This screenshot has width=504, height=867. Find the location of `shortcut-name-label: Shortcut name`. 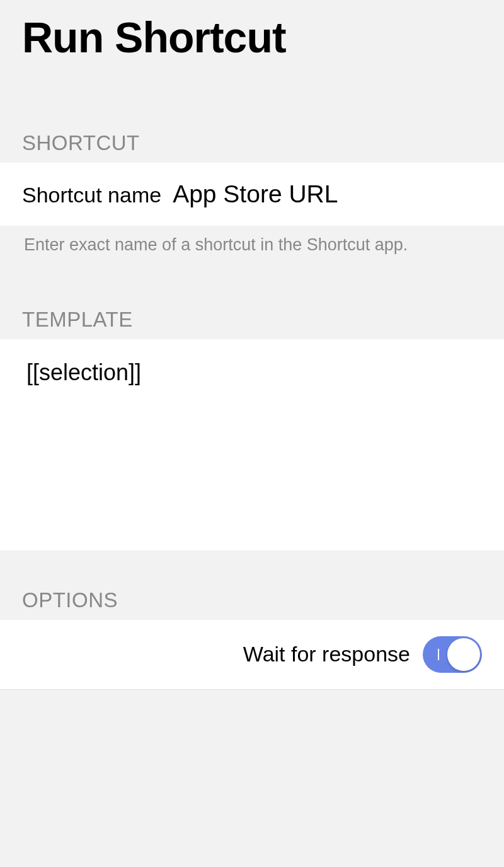

shortcut-name-label: Shortcut name is located at coordinates (92, 195).